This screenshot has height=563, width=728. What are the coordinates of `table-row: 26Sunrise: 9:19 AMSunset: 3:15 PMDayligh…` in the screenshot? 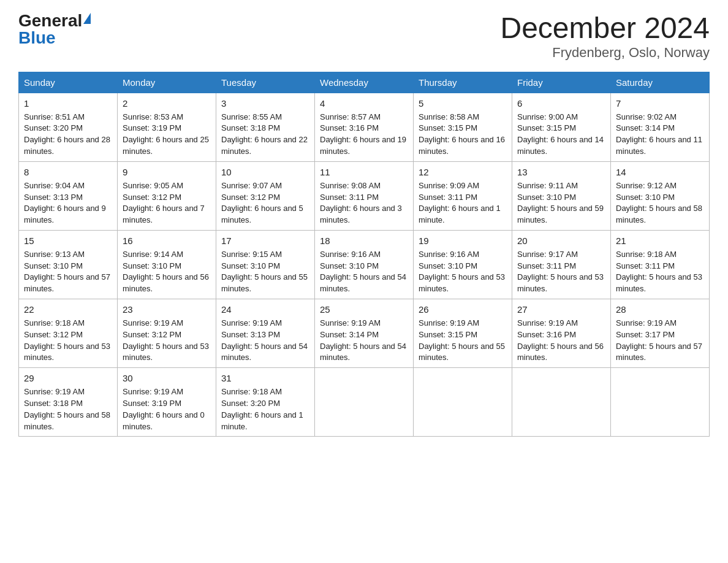 It's located at (463, 334).